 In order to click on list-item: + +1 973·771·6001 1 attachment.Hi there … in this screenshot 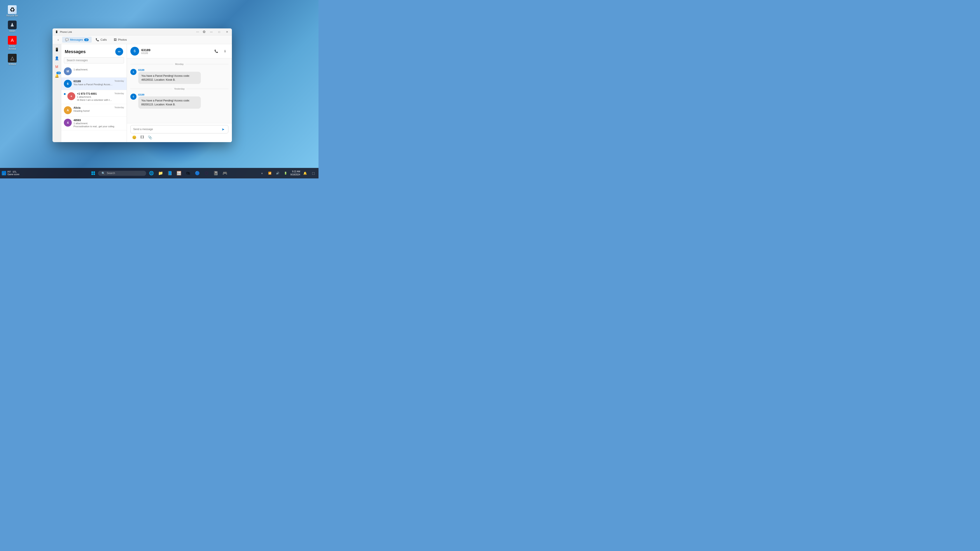, I will do `click(94, 97)`.